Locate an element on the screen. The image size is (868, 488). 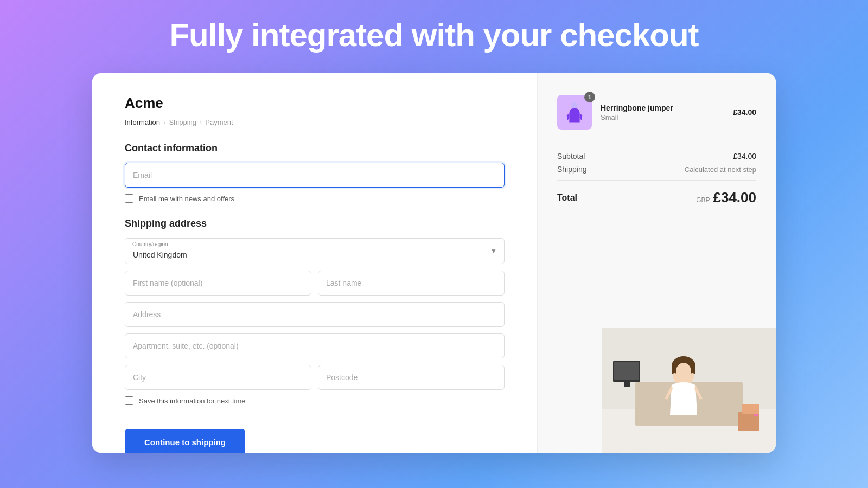
country-label: Country/region is located at coordinates (150, 244).